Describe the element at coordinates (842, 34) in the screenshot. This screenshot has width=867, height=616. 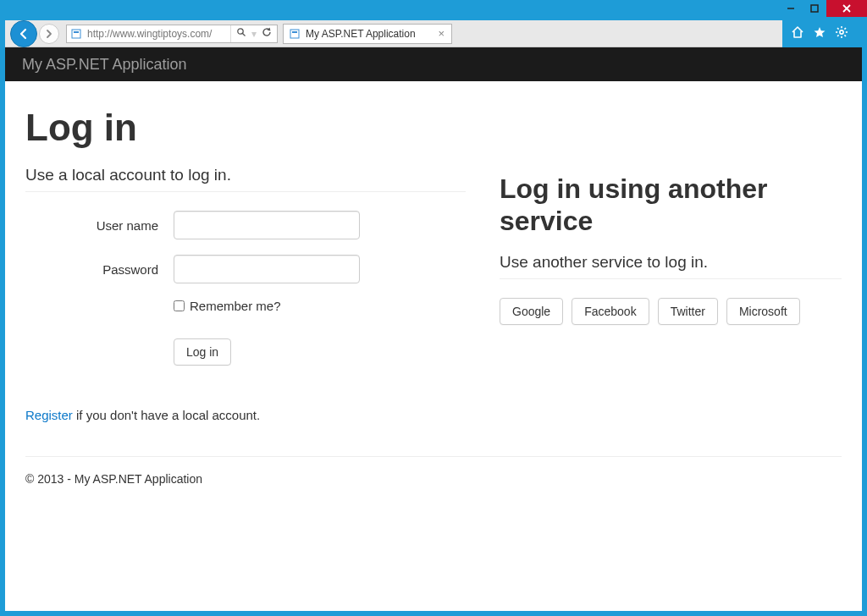
I see `gear-icon` at that location.